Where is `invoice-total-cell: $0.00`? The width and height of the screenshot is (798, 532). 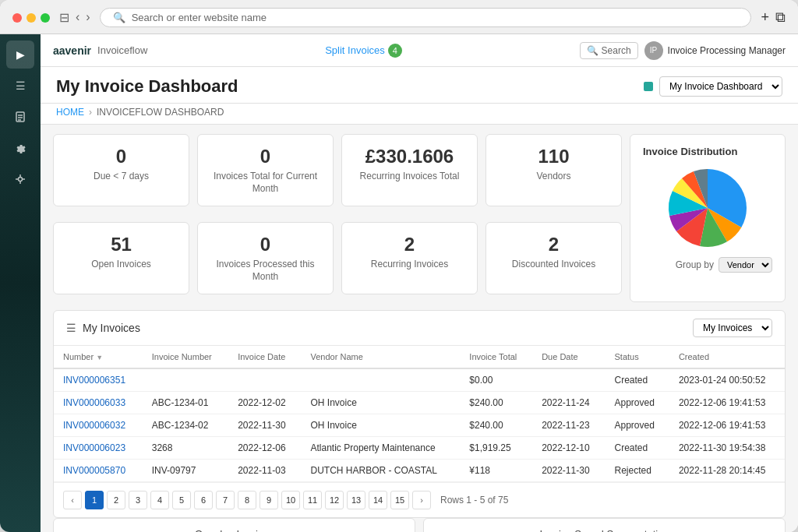 invoice-total-cell: $0.00 is located at coordinates (496, 380).